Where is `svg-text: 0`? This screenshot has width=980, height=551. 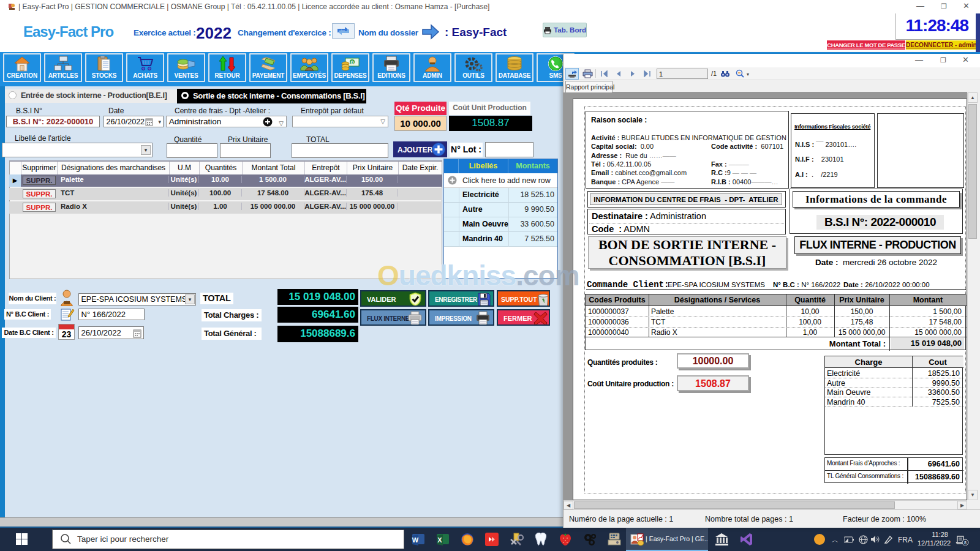
svg-text: 0 is located at coordinates (352, 62).